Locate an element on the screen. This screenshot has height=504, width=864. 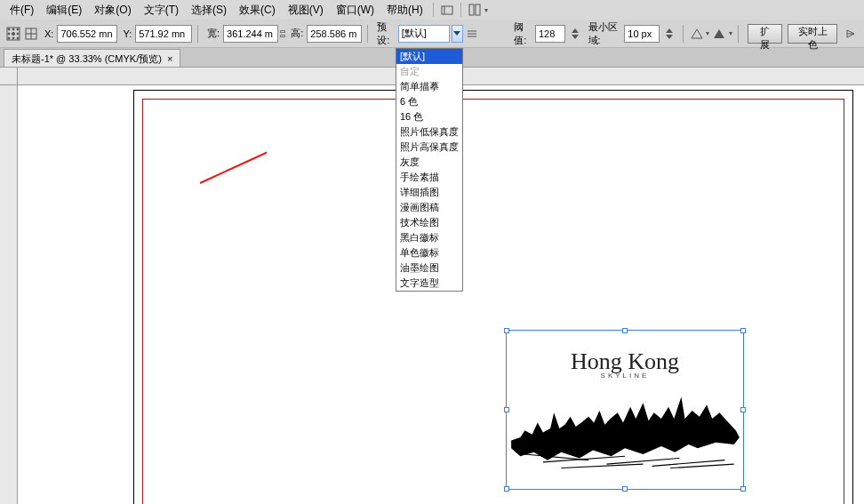
preset-option: 灰度 is located at coordinates (429, 162).